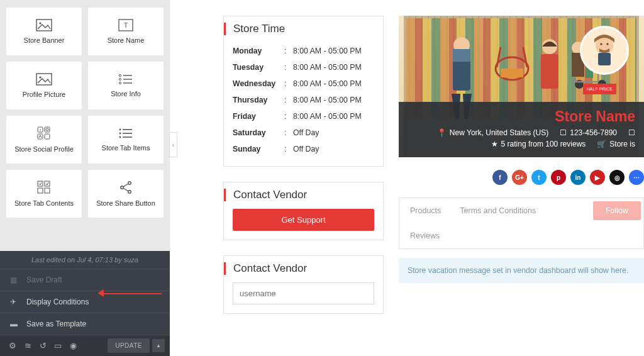 The width and height of the screenshot is (644, 356). Describe the element at coordinates (44, 31) in the screenshot. I see `widget-store-banner: Store Banner` at that location.